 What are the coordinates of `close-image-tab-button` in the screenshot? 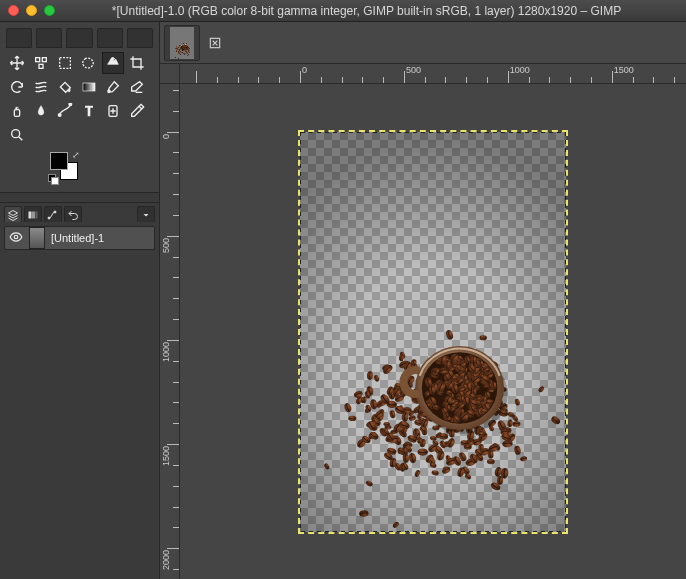 It's located at (215, 43).